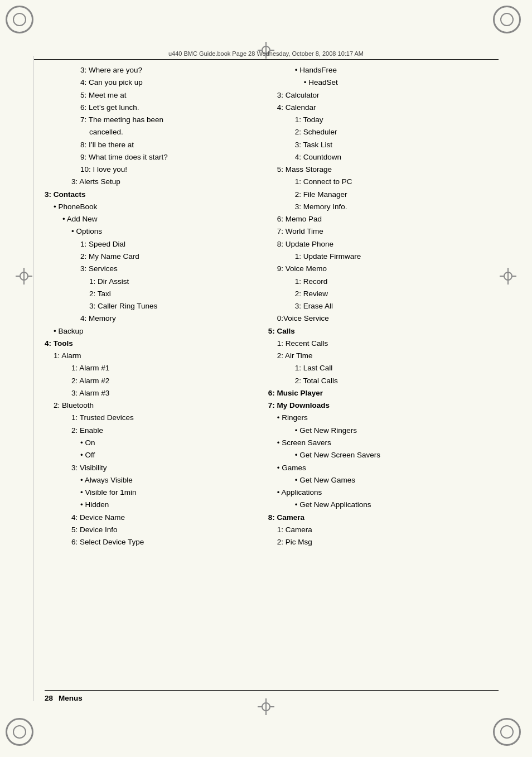  What do you see at coordinates (171, 132) in the screenshot?
I see `line: cancelled.` at bounding box center [171, 132].